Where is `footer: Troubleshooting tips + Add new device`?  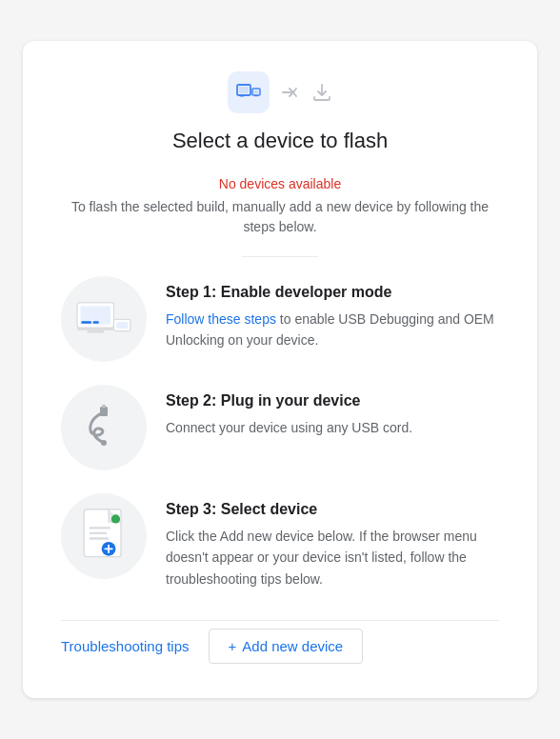
footer: Troubleshooting tips + Add new device is located at coordinates (280, 642).